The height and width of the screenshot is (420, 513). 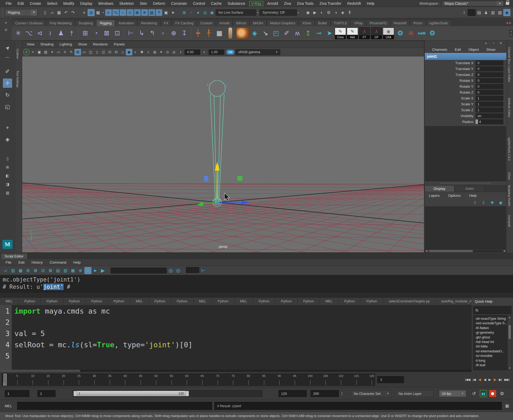 What do you see at coordinates (127, 3) in the screenshot?
I see `menu-skeleton: Skeleton` at bounding box center [127, 3].